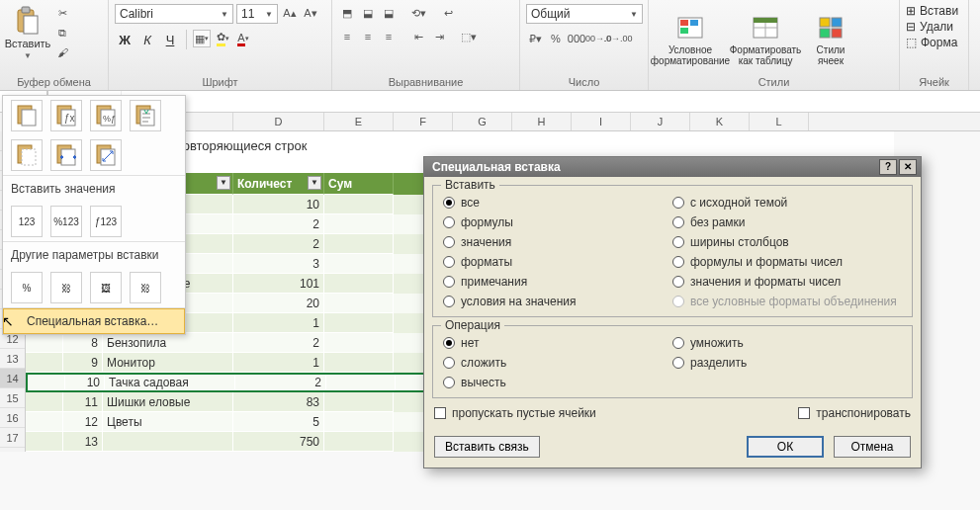 The width and height of the screenshot is (980, 510). What do you see at coordinates (872, 447) in the screenshot?
I see `cancel-button: Отмена` at bounding box center [872, 447].